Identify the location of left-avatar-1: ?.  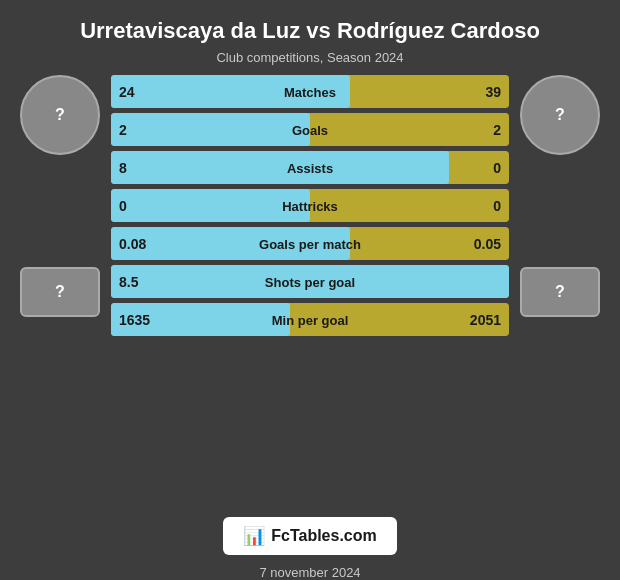
(60, 115).